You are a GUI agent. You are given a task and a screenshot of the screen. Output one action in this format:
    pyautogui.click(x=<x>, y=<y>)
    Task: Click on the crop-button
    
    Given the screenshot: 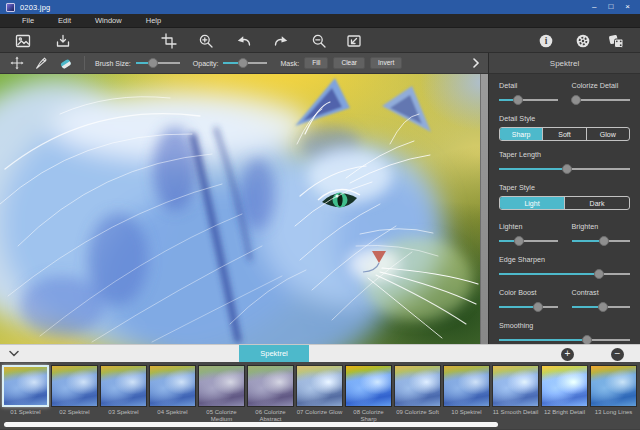 What is the action you would take?
    pyautogui.click(x=168, y=40)
    